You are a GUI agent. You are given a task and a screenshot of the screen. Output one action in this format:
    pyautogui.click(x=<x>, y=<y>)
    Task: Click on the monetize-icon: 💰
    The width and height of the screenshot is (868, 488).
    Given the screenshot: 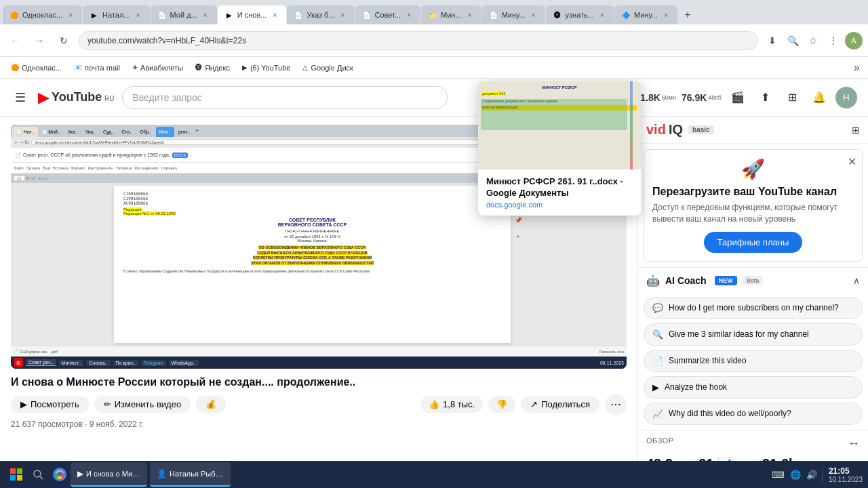 What is the action you would take?
    pyautogui.click(x=211, y=404)
    